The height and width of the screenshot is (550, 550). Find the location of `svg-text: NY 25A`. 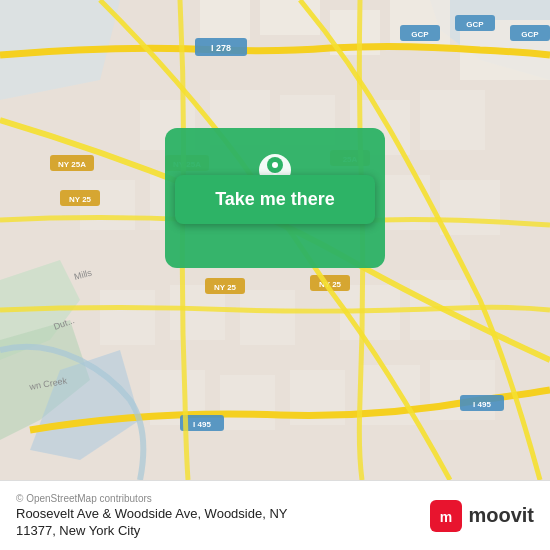

svg-text: NY 25A is located at coordinates (72, 164).